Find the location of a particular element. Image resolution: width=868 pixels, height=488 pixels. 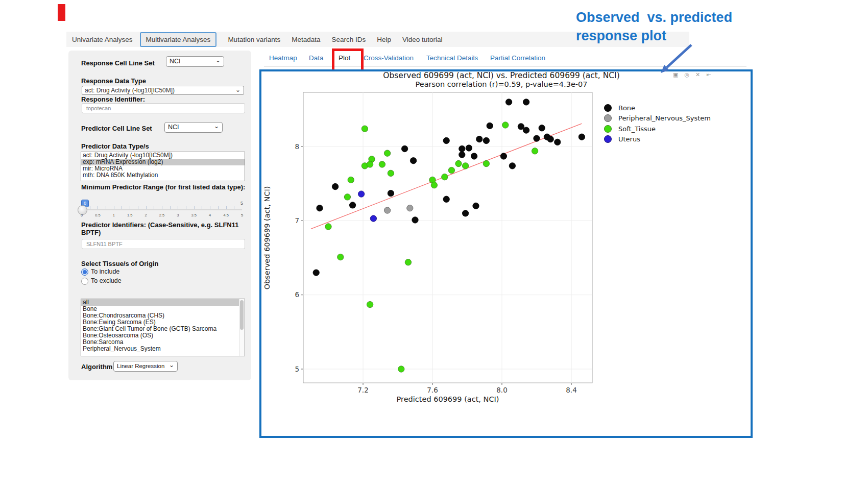

radio-to-exclude is located at coordinates (85, 281).